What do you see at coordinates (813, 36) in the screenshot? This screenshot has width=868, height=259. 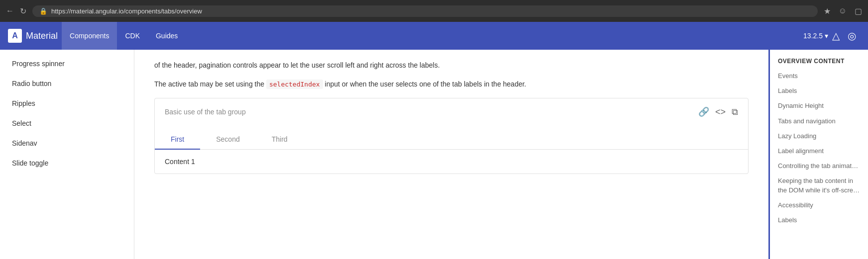 I see `version-text: 13.2.5` at bounding box center [813, 36].